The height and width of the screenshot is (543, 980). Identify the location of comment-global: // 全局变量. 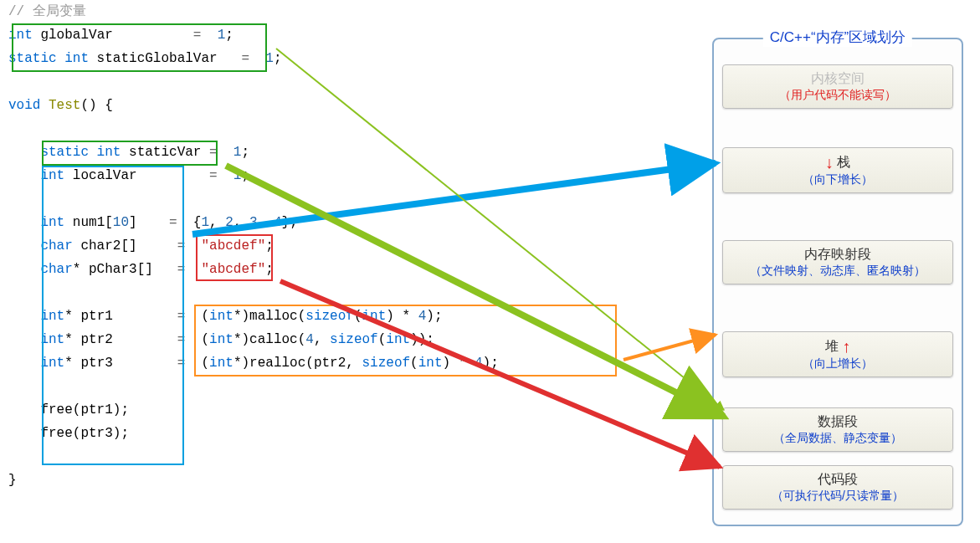
(326, 12).